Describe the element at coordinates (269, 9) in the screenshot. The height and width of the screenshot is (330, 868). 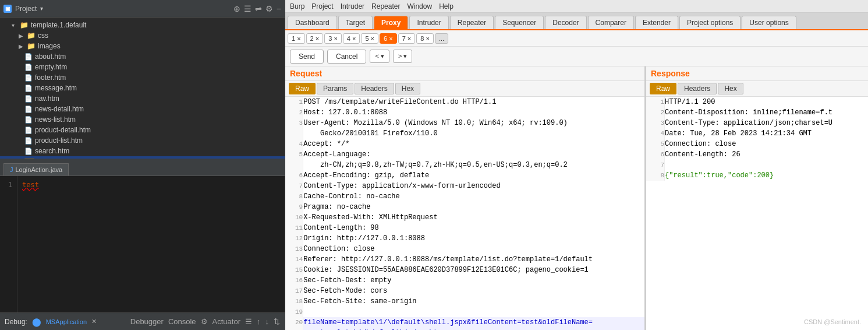
I see `settings-icon: ⚙` at that location.